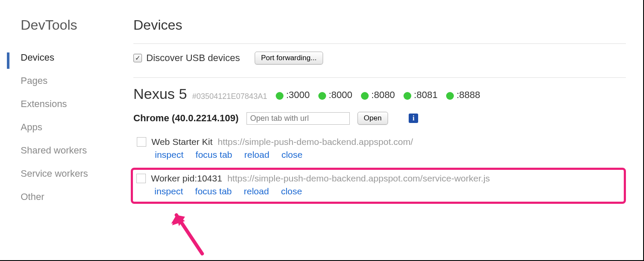 The image size is (644, 261). What do you see at coordinates (336, 95) in the screenshot?
I see `port-status: :8000` at bounding box center [336, 95].